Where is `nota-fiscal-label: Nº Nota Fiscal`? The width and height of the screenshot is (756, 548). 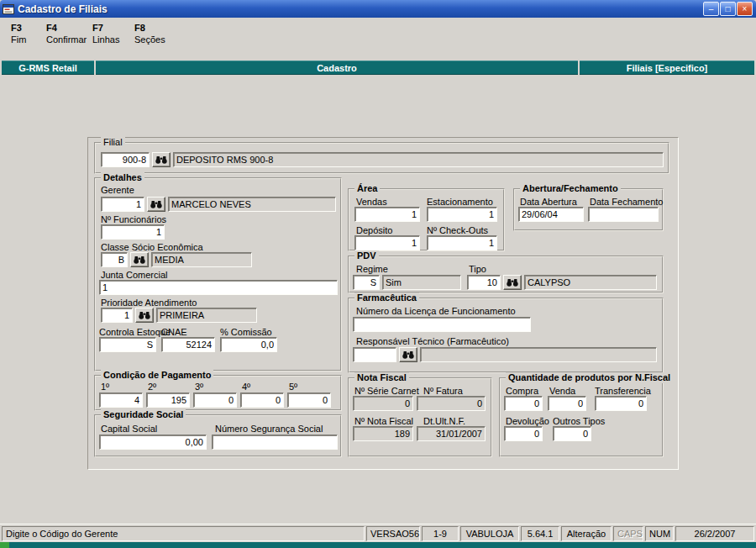 nota-fiscal-label: Nº Nota Fiscal is located at coordinates (384, 421).